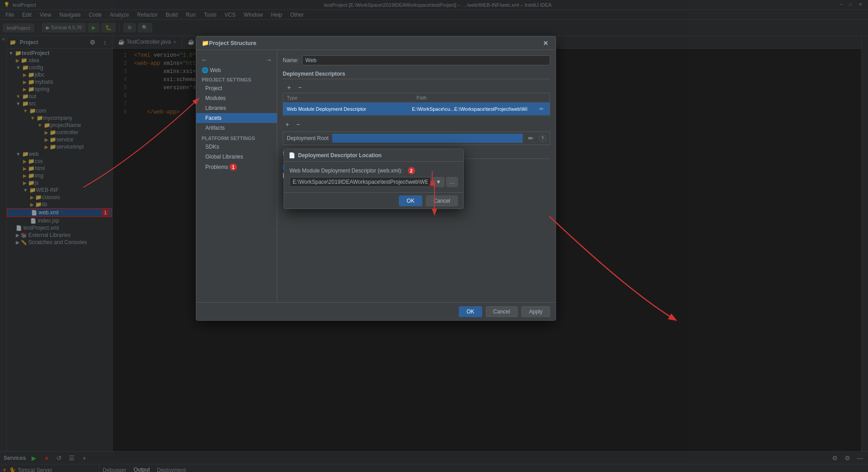 The height and width of the screenshot is (472, 868). Describe the element at coordinates (172, 15) in the screenshot. I see `menu-build: Build` at that location.